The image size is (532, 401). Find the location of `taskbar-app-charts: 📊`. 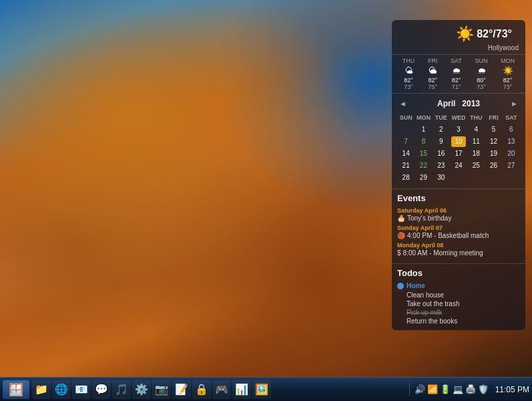

taskbar-app-charts: 📊 is located at coordinates (242, 390).